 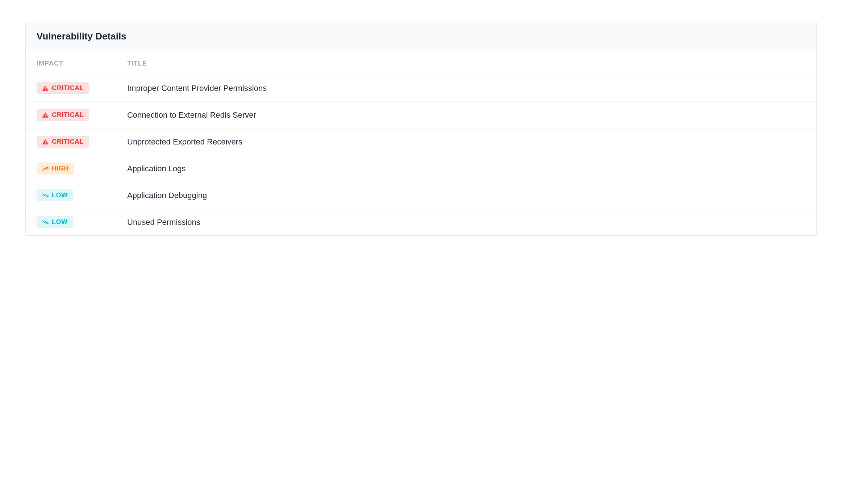 I want to click on vulnerability-title: Connection to External Redis Server, so click(x=192, y=115).